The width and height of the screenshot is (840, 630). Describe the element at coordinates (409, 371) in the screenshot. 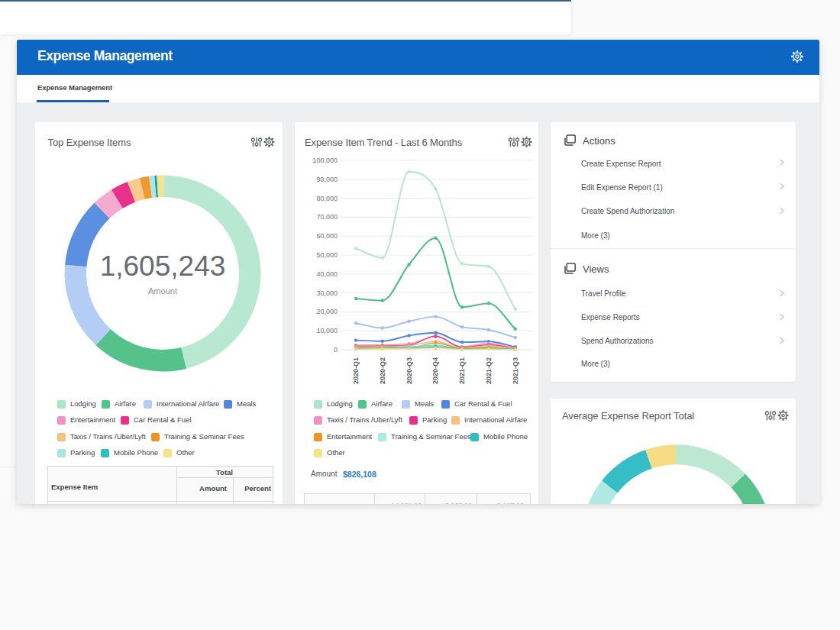

I see `svg-text: 2020-Q3` at that location.